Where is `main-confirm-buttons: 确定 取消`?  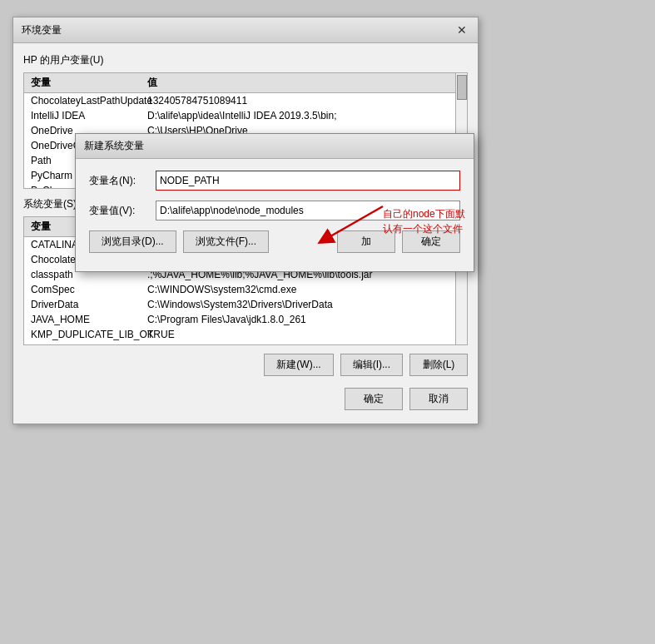 main-confirm-buttons: 确定 取消 is located at coordinates (246, 401).